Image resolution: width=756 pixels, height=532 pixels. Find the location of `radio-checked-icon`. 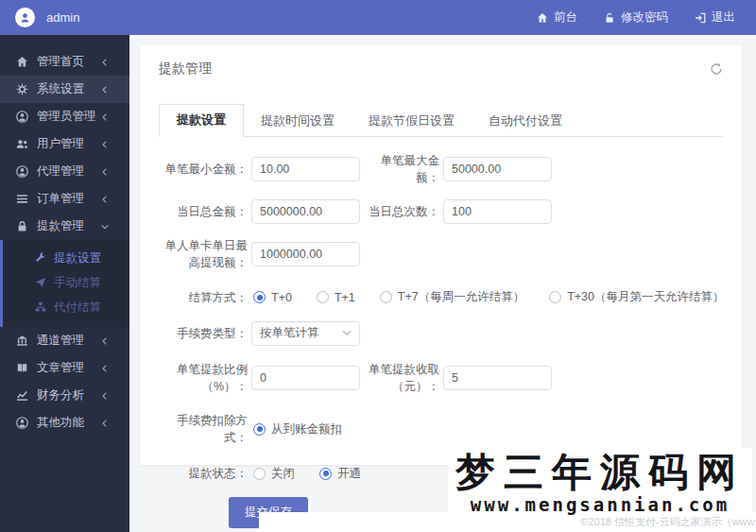

radio-checked-icon is located at coordinates (259, 297).